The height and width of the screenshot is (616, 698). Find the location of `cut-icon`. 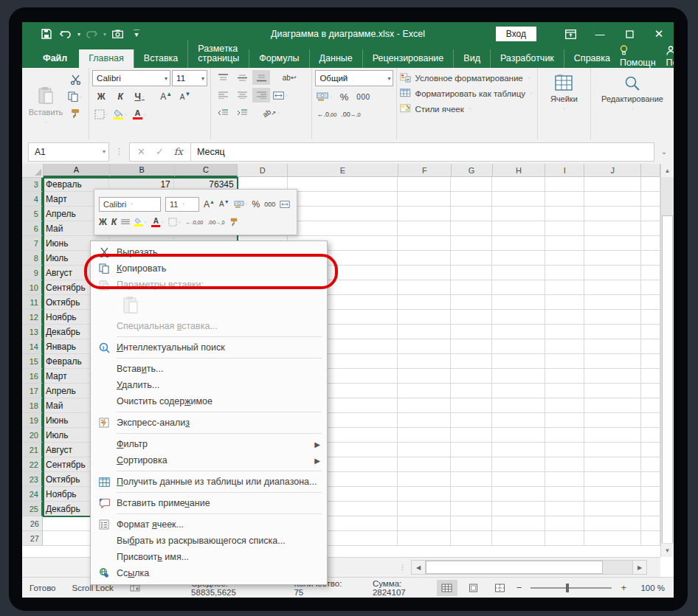

cut-icon is located at coordinates (75, 80).